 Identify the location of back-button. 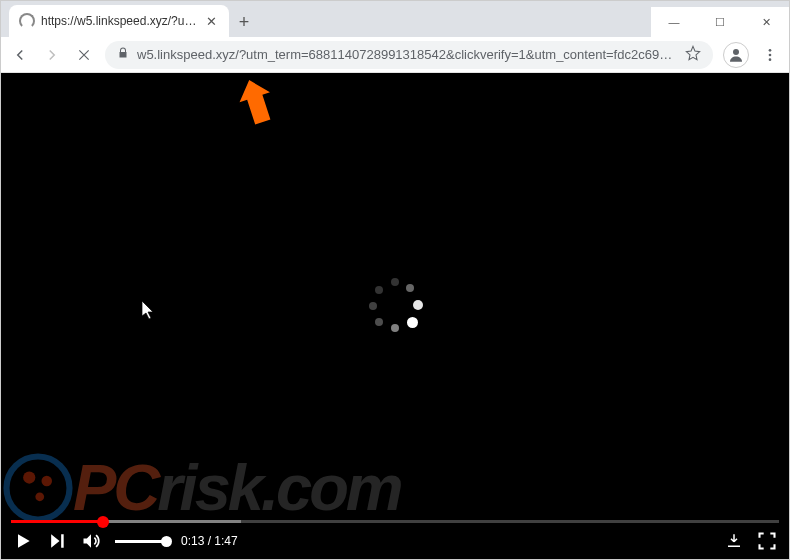
(20, 55).